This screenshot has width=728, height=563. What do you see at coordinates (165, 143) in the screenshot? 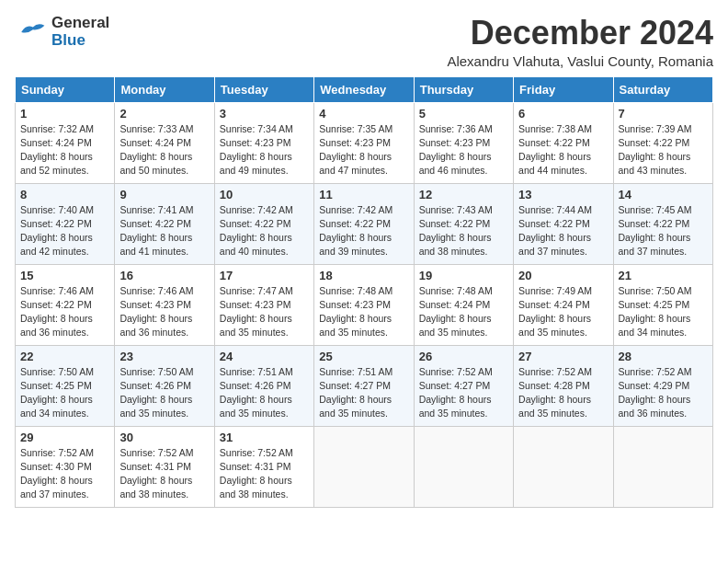
I see `calendar-cell: 2Sunrise: 7:33 AMSunset: 4:24 PMDaylight…` at bounding box center [165, 143].